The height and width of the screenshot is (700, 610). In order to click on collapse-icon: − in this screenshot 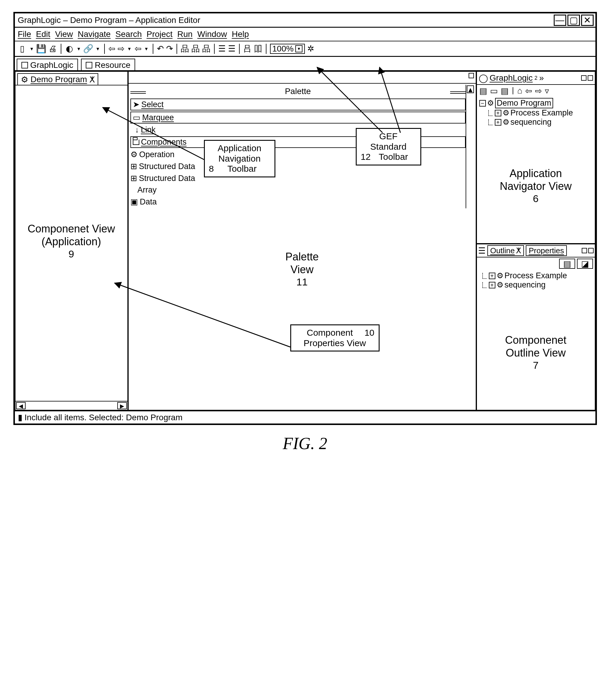, I will do `click(483, 103)`.